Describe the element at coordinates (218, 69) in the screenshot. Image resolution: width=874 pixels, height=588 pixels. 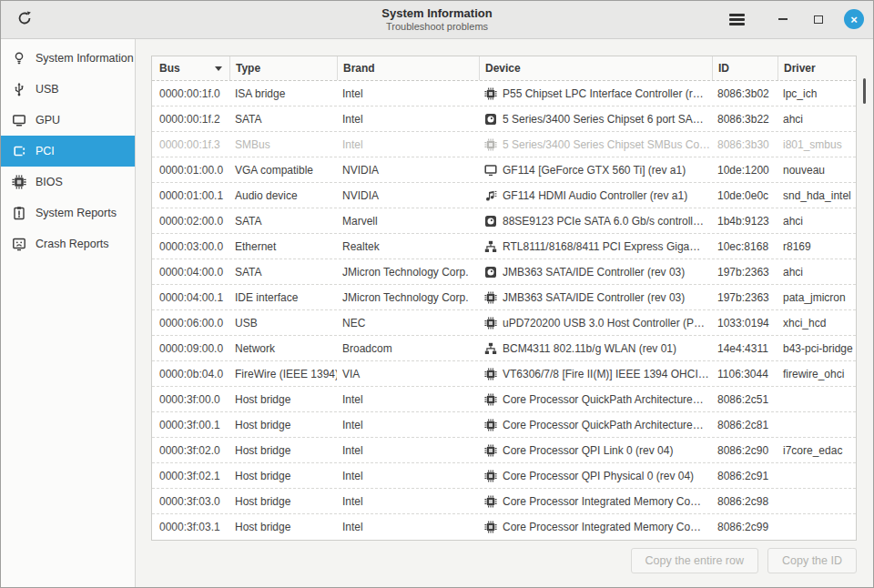
I see `sort-desc-icon` at that location.